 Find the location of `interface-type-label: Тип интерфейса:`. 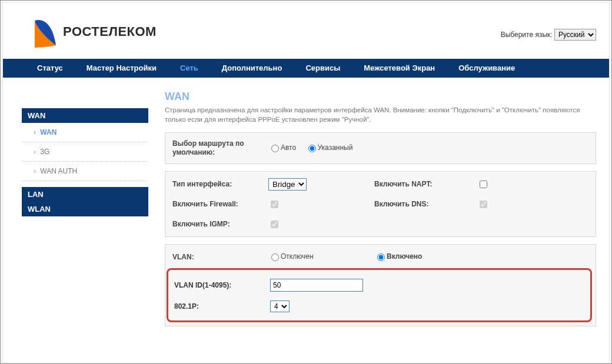

interface-type-label: Тип интерфейса: is located at coordinates (217, 184).